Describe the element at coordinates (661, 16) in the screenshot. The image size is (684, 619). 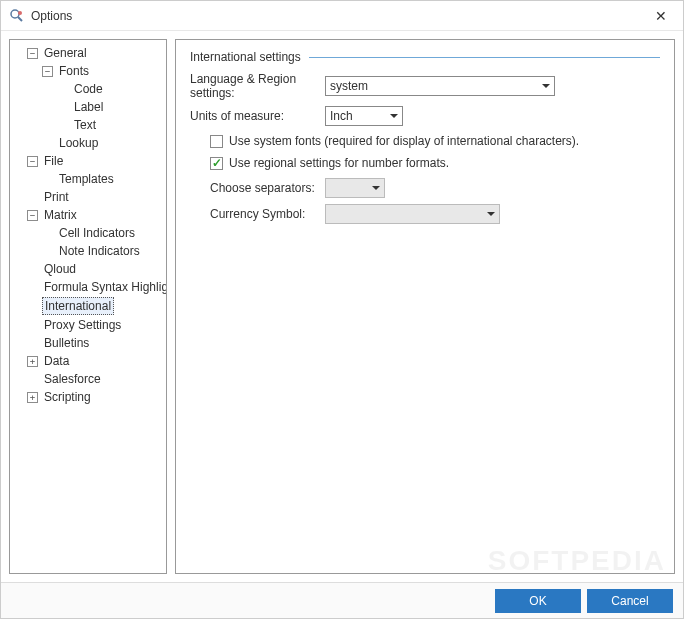
I see `close-button: ✕` at that location.